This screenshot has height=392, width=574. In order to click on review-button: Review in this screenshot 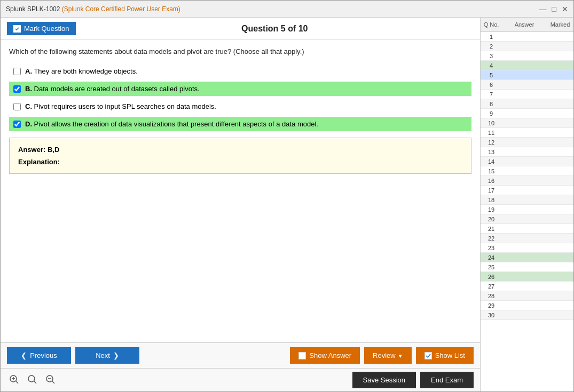, I will do `click(388, 355)`.